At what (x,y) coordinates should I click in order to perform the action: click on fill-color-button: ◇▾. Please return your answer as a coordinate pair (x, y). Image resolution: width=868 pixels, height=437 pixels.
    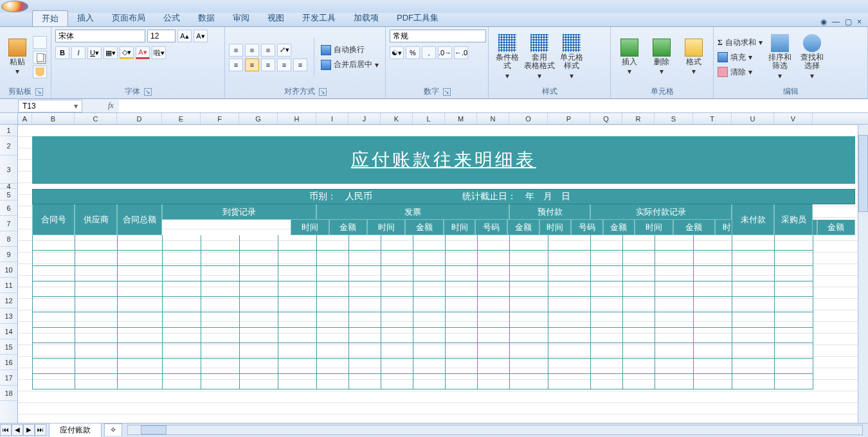
    Looking at the image, I should click on (127, 53).